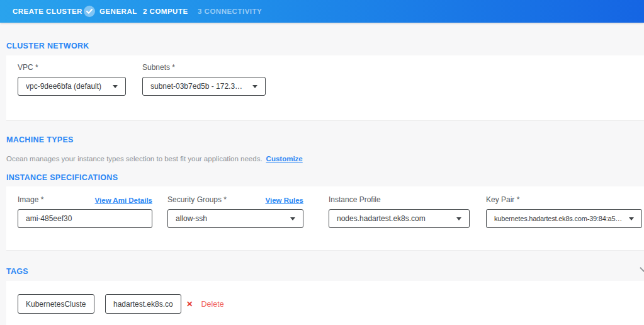  Describe the element at coordinates (399, 219) in the screenshot. I see `instance-profile-select: nodes.hadartest.ek8s.com` at that location.